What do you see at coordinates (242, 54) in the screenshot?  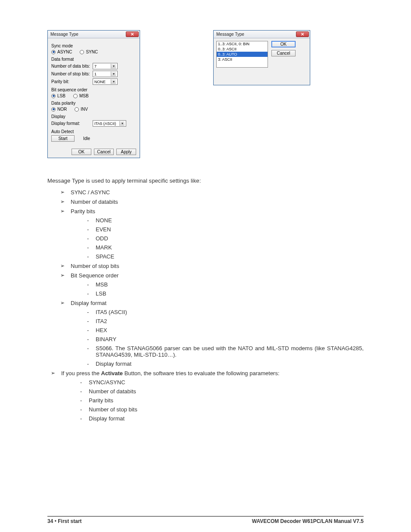 I see `message-type-list: 1..3: ASCII, 0: BIN 0..3: ASCII 0..3: AU…` at bounding box center [242, 54].